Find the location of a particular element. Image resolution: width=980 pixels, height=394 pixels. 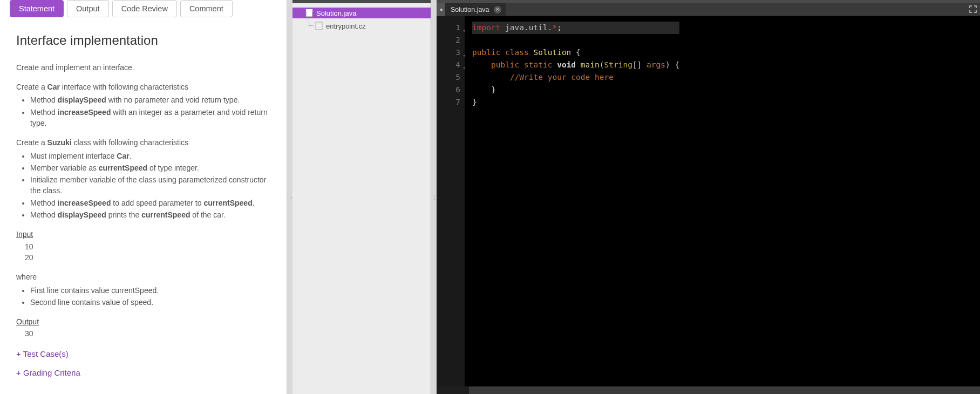

editor-tab-label: Solution.java is located at coordinates (470, 10).